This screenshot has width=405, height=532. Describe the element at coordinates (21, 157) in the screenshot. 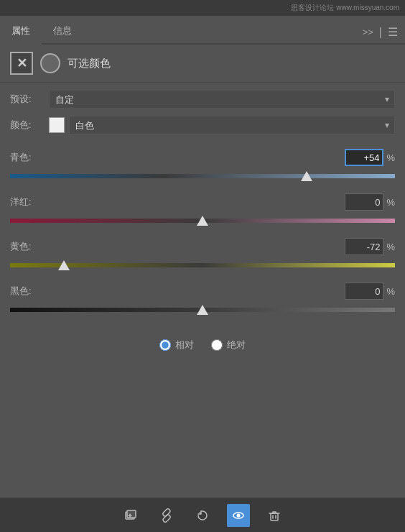

I see `cyan-label: 青色:` at that location.